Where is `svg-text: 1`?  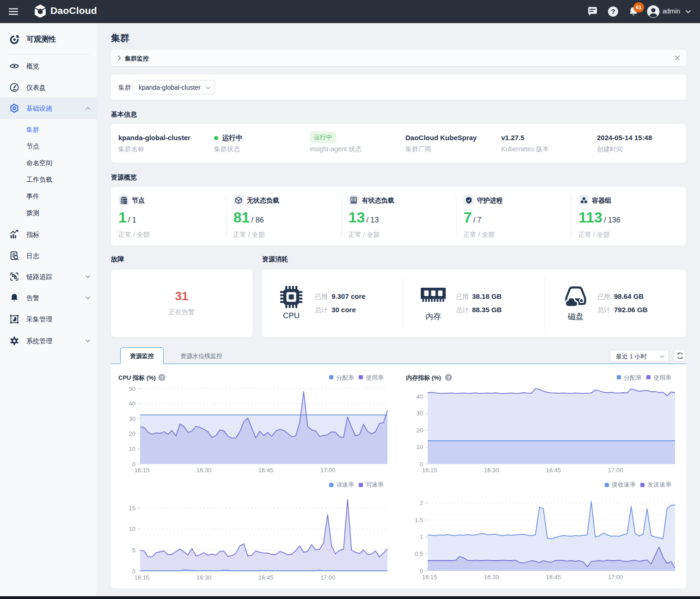
svg-text: 1 is located at coordinates (422, 537).